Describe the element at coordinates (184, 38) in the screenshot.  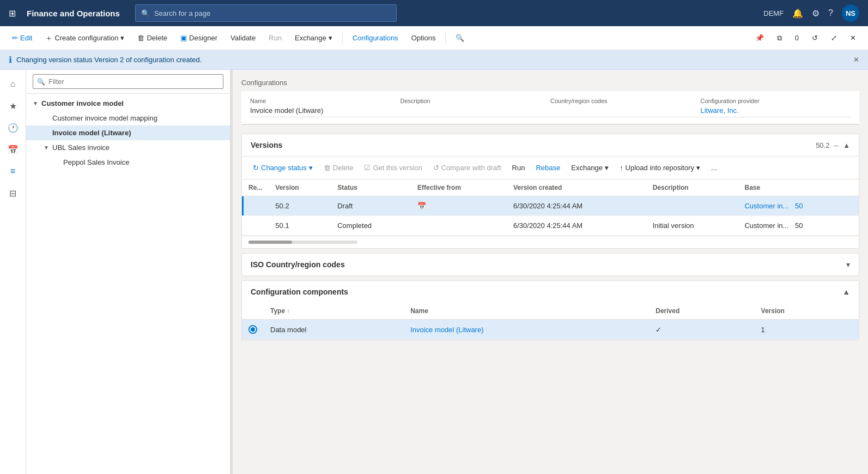
I see `designer-icon: ▣` at that location.